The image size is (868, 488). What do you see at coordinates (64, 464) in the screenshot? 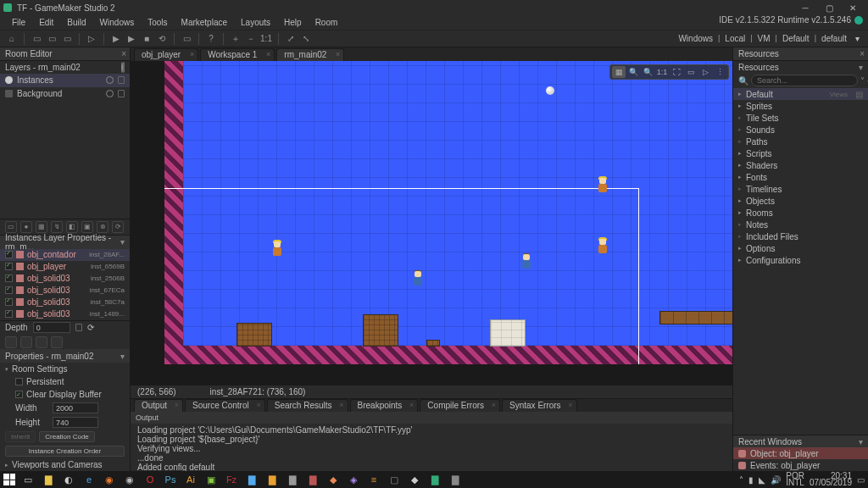
I see `viewports-row: ▸Viewports and Cameras` at bounding box center [64, 464].